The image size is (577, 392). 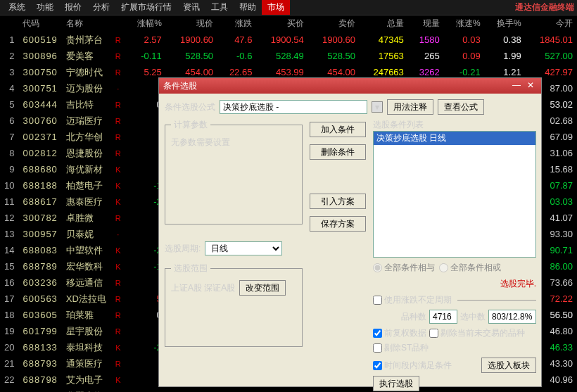 What do you see at coordinates (183, 249) in the screenshot?
I see `period-label: 选股周期:` at bounding box center [183, 249].